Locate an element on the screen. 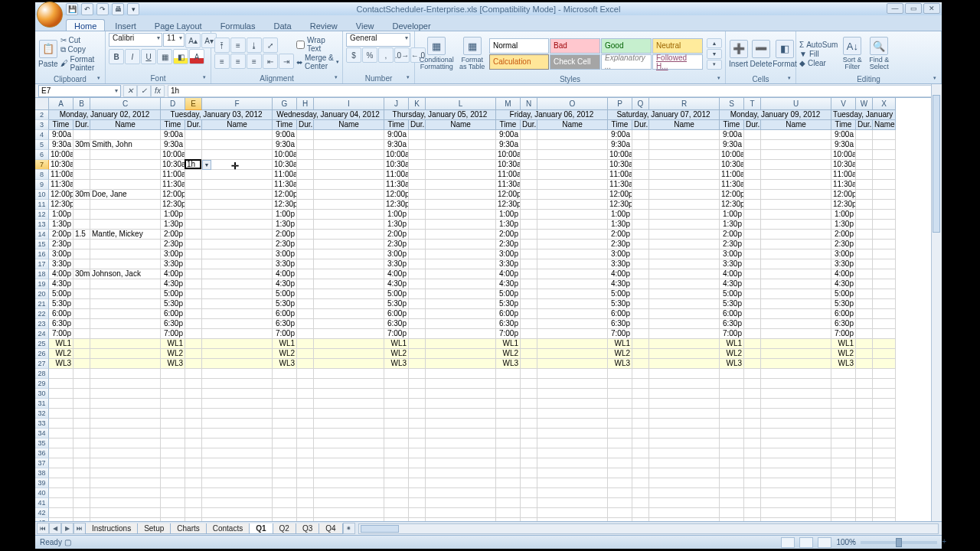 Image resolution: width=980 pixels, height=551 pixels. column-header-D: D is located at coordinates (173, 104).